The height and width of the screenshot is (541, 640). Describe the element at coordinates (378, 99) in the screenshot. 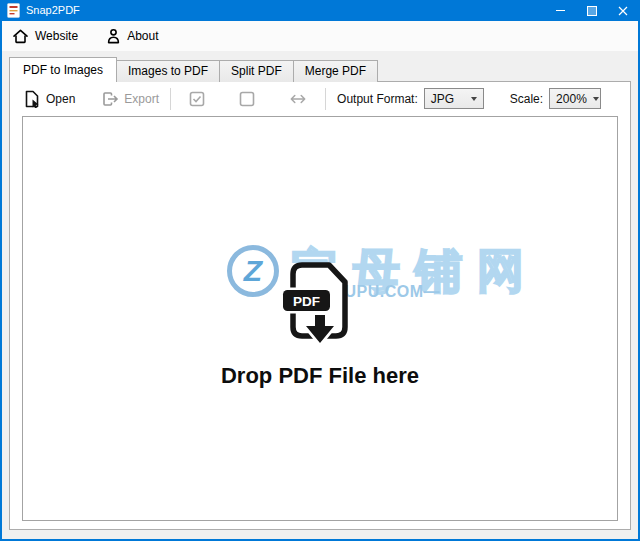

I see `output-format-label: Output Format:` at that location.